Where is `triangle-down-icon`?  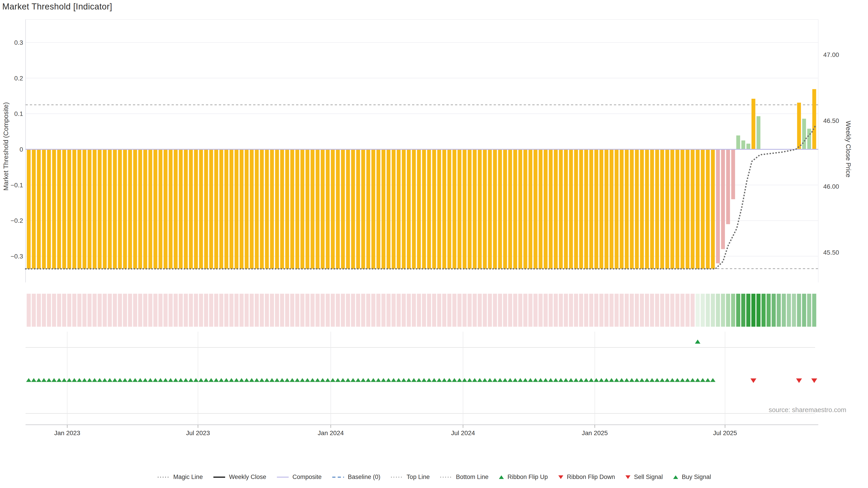 triangle-down-icon is located at coordinates (561, 477).